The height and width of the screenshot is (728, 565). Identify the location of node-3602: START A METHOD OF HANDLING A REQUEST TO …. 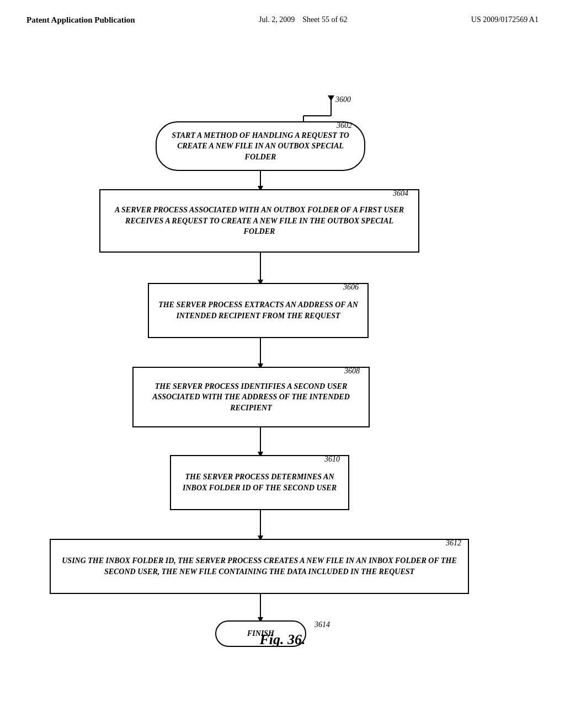
(260, 146).